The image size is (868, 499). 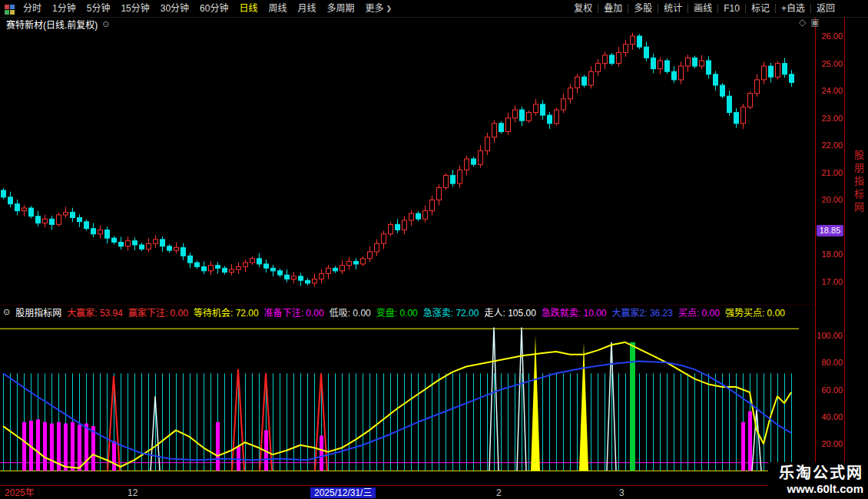 I want to click on toolbar-action-4: 画线, so click(x=703, y=8).